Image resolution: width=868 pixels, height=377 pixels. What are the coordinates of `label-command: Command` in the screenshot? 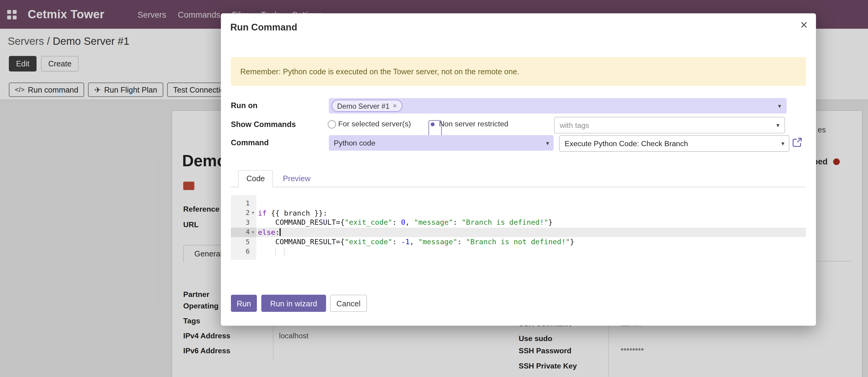 It's located at (250, 142).